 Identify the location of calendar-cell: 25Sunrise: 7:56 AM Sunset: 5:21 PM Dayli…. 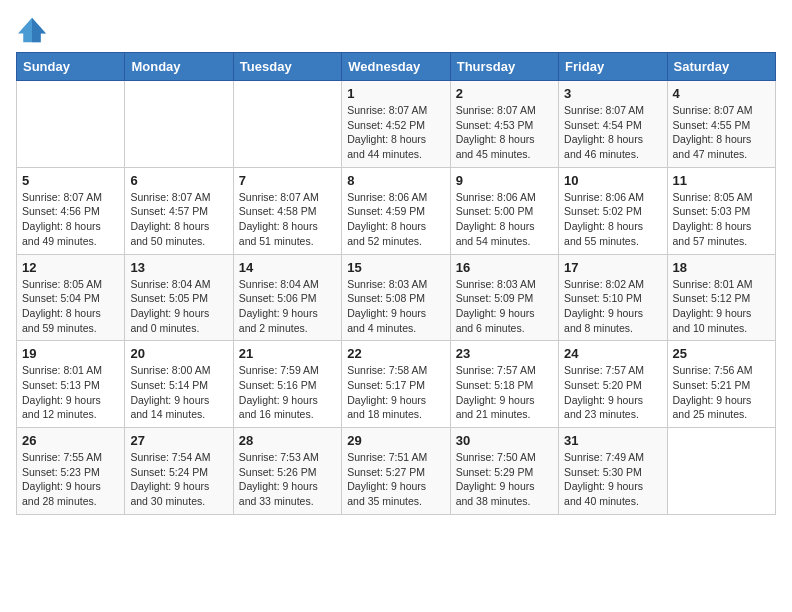
(721, 384).